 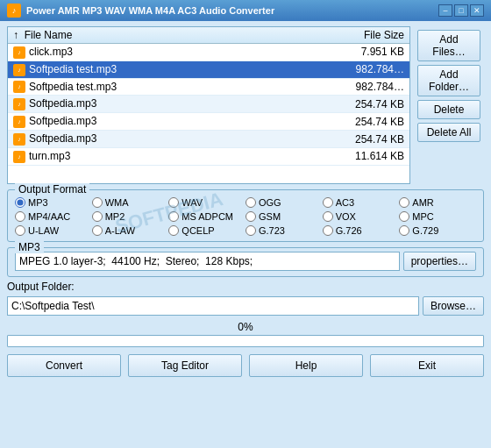 What do you see at coordinates (151, 11) in the screenshot?
I see `window-title: Power AMR MP3 WAV WMA M4A AC3 Audio Conv…` at bounding box center [151, 11].